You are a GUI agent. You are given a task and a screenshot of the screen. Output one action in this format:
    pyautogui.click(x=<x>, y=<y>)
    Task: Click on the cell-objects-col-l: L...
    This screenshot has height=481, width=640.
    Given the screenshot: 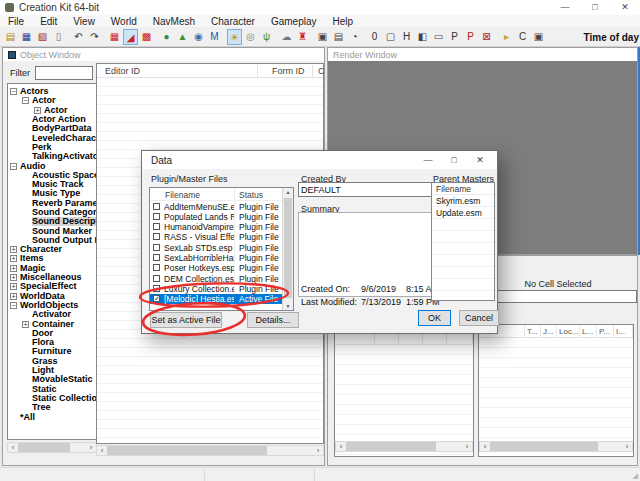 What is the action you would take?
    pyautogui.click(x=588, y=331)
    